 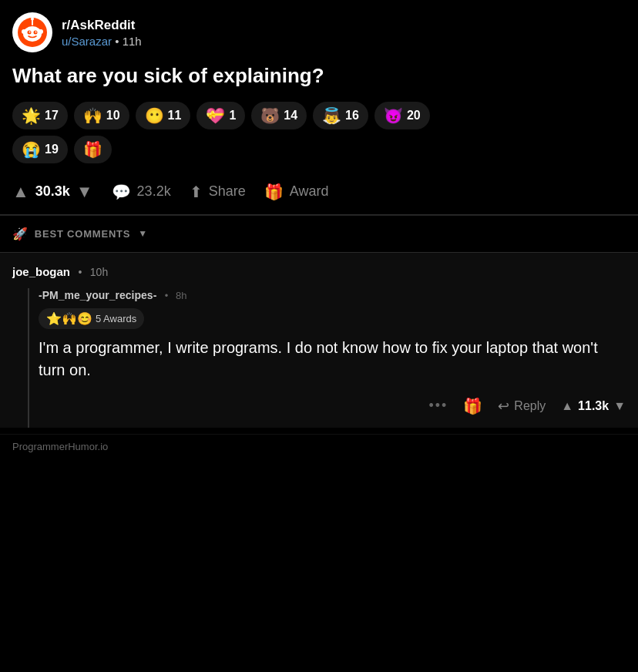 What do you see at coordinates (102, 42) in the screenshot?
I see `user-time: u/Sarazar • 11h` at bounding box center [102, 42].